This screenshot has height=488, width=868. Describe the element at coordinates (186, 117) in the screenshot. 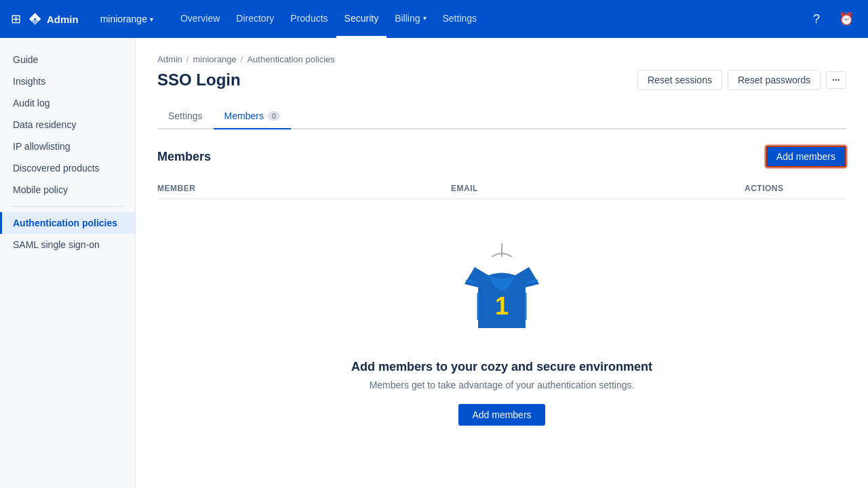

I see `tab-settings: Settings` at that location.